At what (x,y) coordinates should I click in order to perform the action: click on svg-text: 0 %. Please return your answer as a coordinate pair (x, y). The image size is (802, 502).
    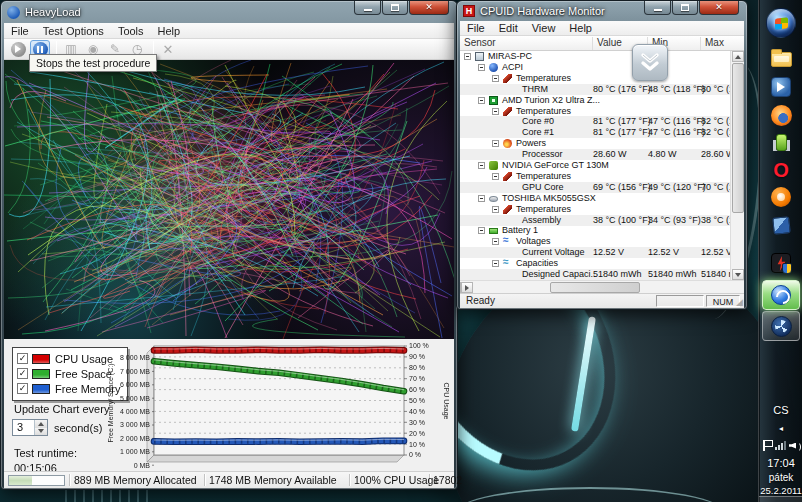
    Looking at the image, I should click on (415, 454).